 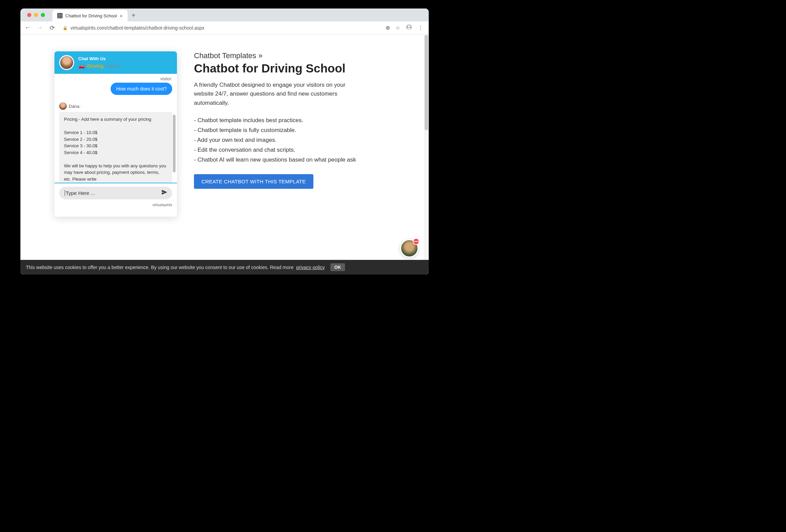 What do you see at coordinates (116, 63) in the screenshot?
I see `chat-header: Chat With Us 🚗 Driving School` at bounding box center [116, 63].